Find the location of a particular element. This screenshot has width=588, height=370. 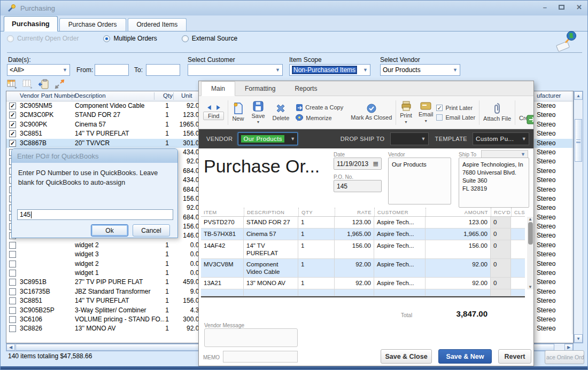

vertical-scroll-thumb is located at coordinates (578, 140).